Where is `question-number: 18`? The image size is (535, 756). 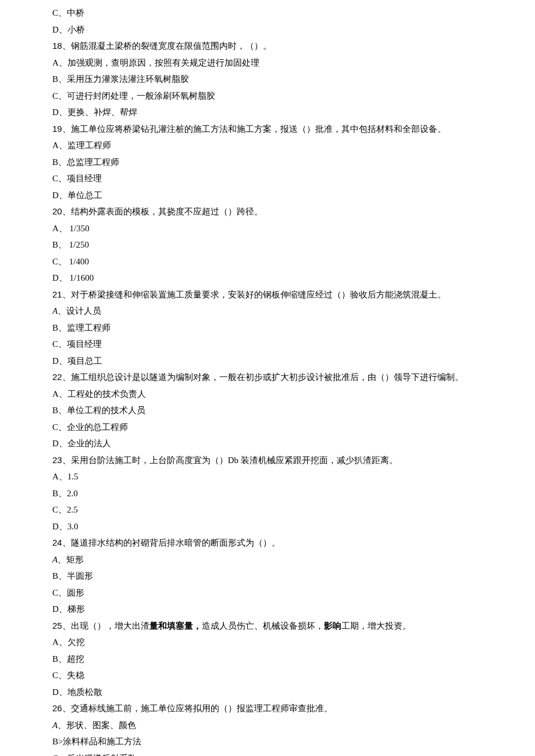 question-number: 18 is located at coordinates (57, 45).